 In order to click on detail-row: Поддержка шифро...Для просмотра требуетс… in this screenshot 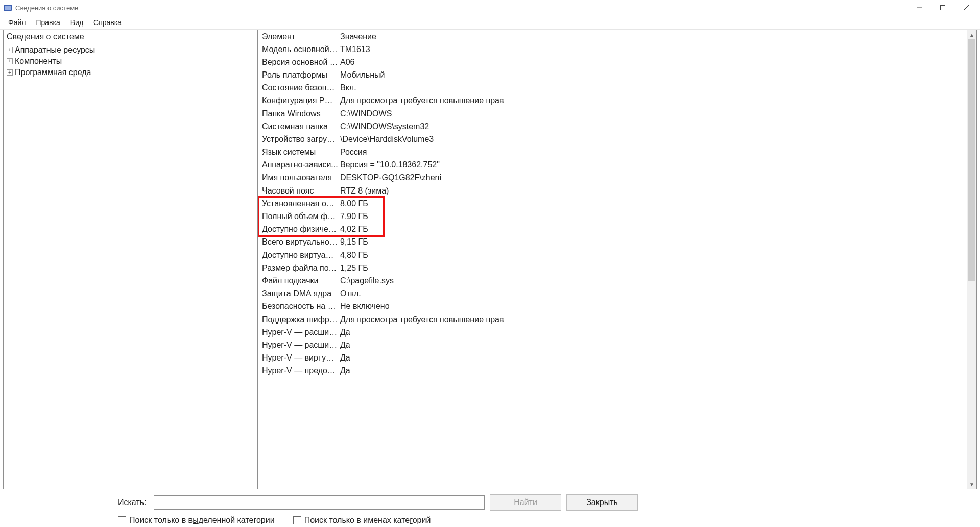, I will do `click(613, 320)`.